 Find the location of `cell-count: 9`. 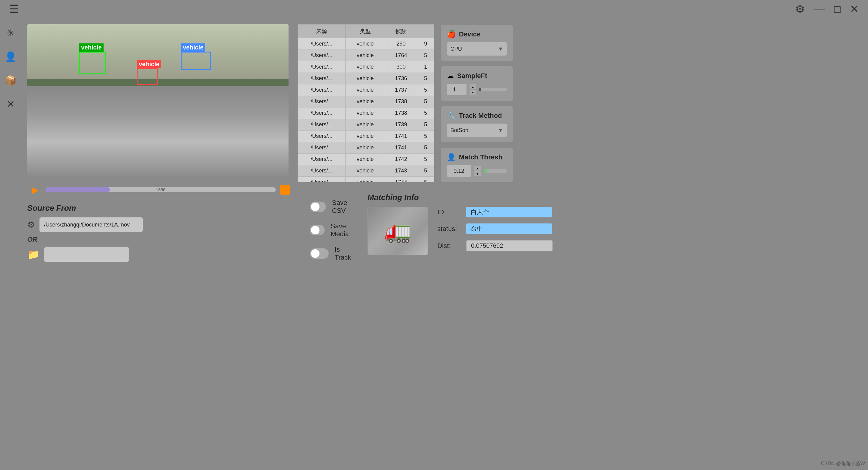

cell-count: 9 is located at coordinates (426, 44).